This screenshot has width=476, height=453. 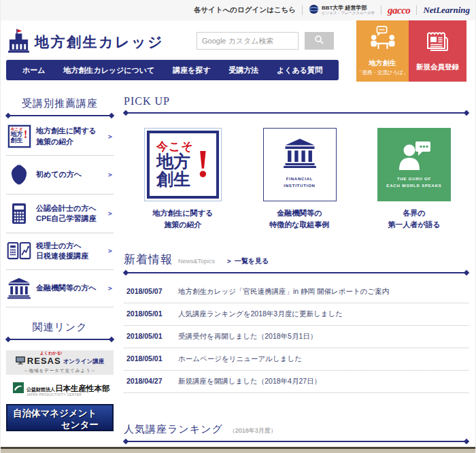 What do you see at coordinates (296, 337) in the screenshot?
I see `news-row: 2018/05/01 受講受付を再開しました（2018年5月1日）` at bounding box center [296, 337].